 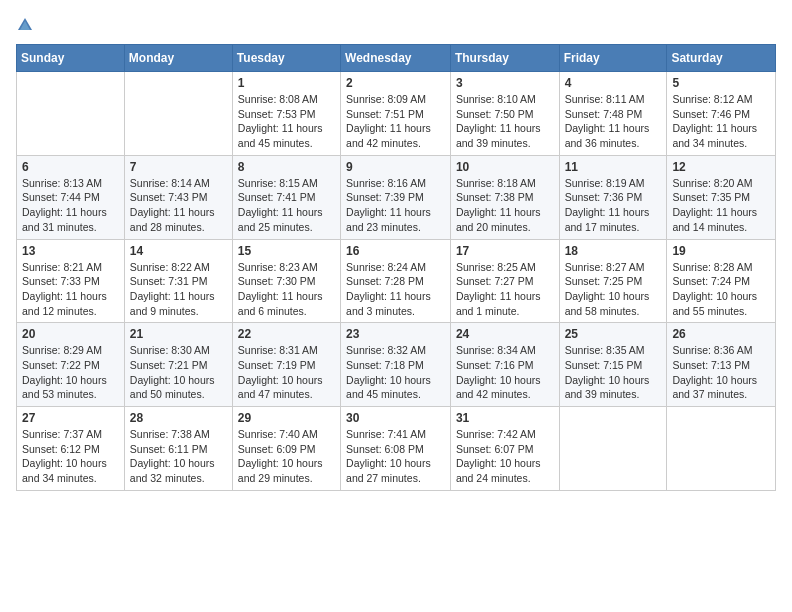 I want to click on cell-week1-day1, so click(x=178, y=114).